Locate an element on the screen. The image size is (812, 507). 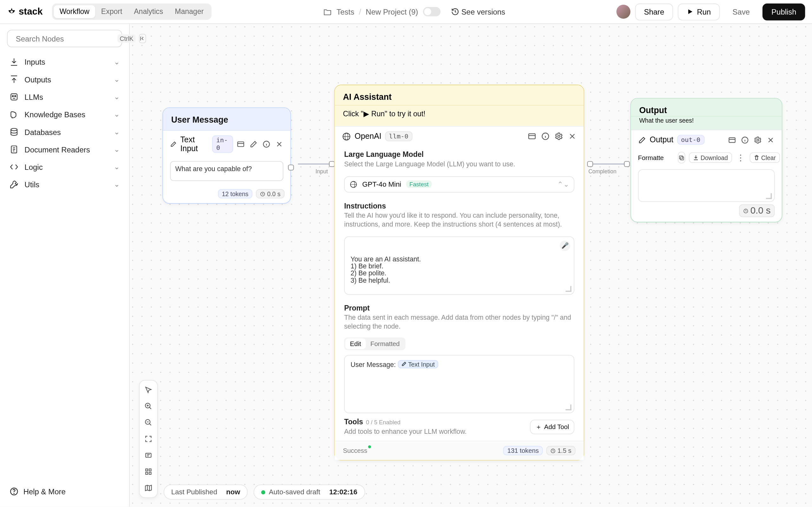
node-output: Output What the user sees! Output out-0 … is located at coordinates (707, 160).